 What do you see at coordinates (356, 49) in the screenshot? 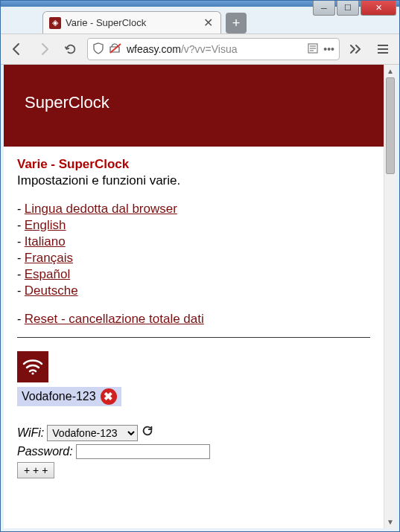
I see `chevron-double-right-icon` at bounding box center [356, 49].